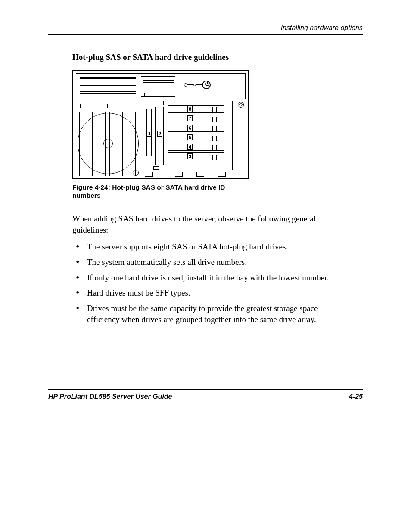 The image size is (411, 532). Describe the element at coordinates (109, 139) in the screenshot. I see `fan-grill` at that location.